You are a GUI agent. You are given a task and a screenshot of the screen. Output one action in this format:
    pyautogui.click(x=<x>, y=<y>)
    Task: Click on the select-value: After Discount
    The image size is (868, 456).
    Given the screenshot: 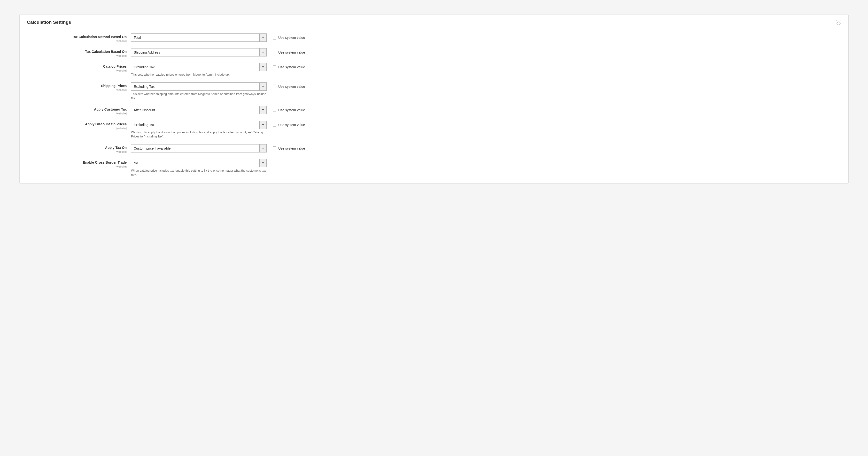 What is the action you would take?
    pyautogui.click(x=144, y=110)
    